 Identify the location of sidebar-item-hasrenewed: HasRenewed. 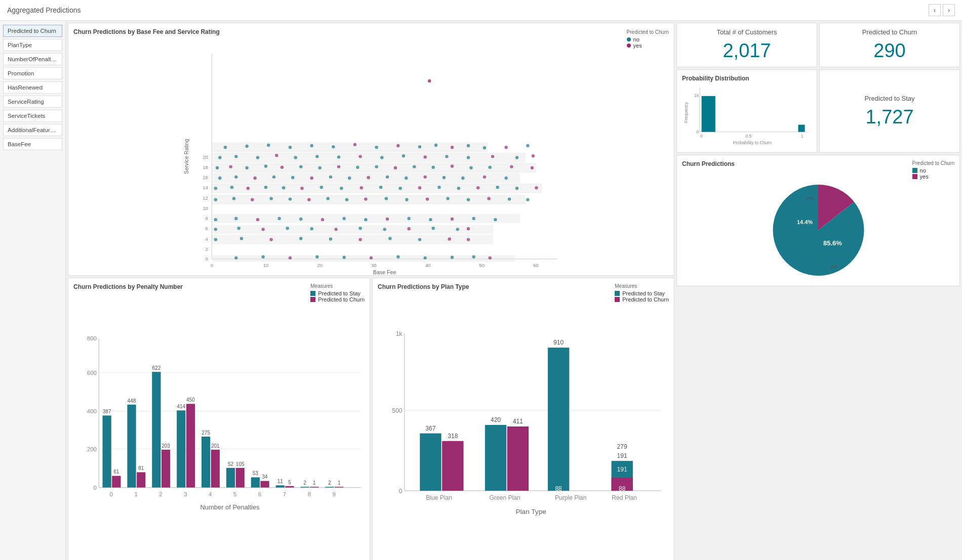
(32, 88).